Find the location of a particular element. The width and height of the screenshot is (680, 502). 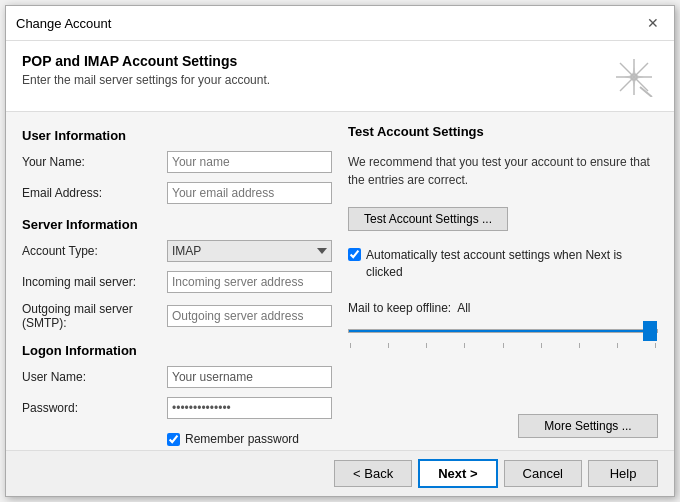

close-button: ✕ is located at coordinates (653, 23).